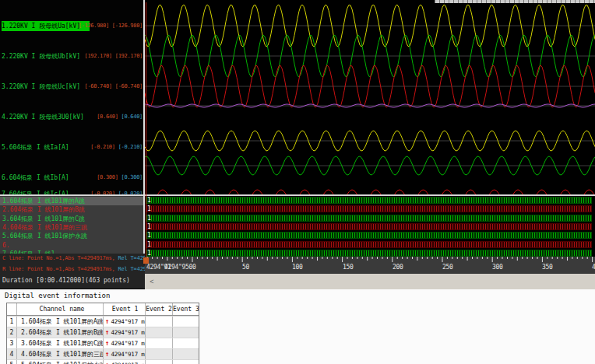 Image resolution: width=595 pixels, height=364 pixels. I want to click on analog-channel-list: 1.220KV I 段母线Ua[kV][-126.980][-126.980]2…, so click(72, 98).